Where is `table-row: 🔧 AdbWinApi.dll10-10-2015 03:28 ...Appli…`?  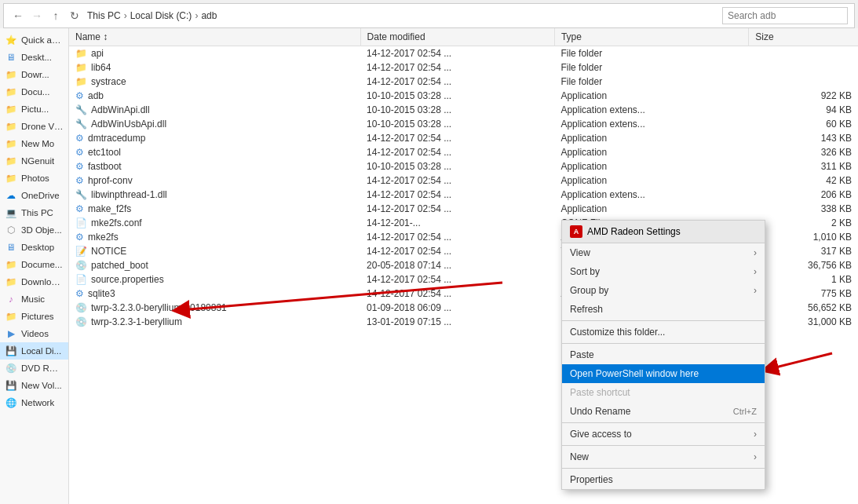 table-row: 🔧 AdbWinApi.dll10-10-2015 03:28 ...Appli… is located at coordinates (463, 110).